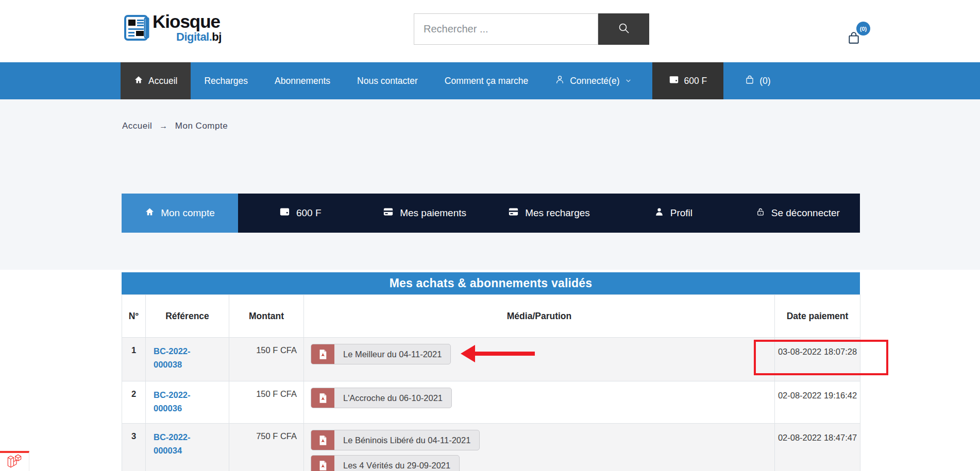  What do you see at coordinates (492, 316) in the screenshot?
I see `table-header-row: N° Référence Montant Média/Parution Date…` at bounding box center [492, 316].